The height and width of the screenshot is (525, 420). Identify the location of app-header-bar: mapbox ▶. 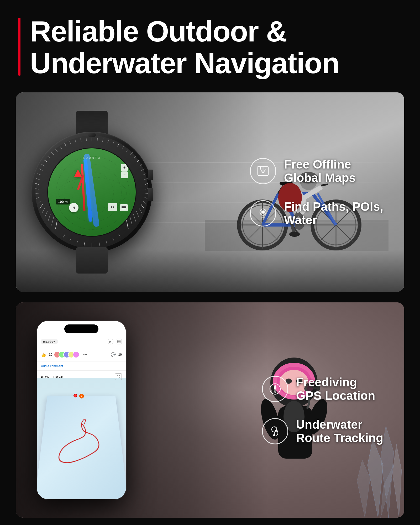
(81, 342).